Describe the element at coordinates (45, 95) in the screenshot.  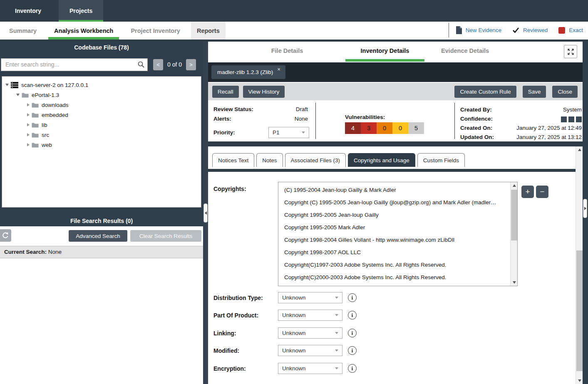
I see `tree-item-label: ePortal-1.3` at that location.